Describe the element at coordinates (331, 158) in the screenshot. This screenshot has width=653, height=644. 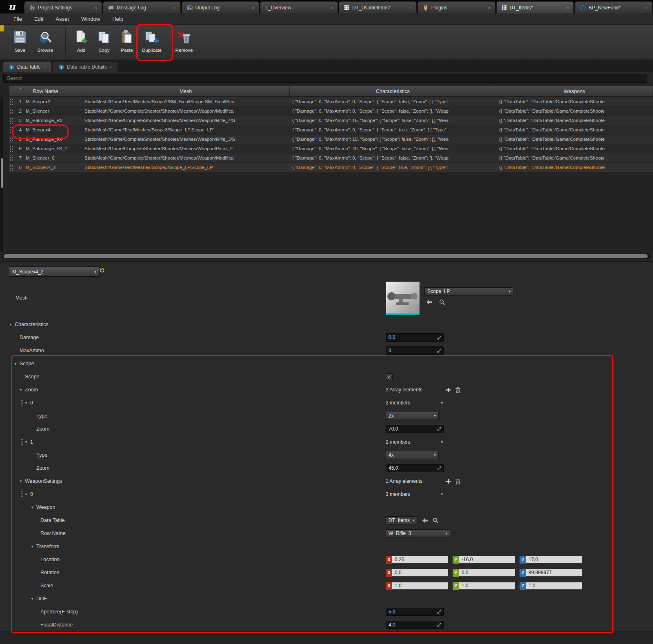
I see `table-row: 7M_Silencer_0 StaticMesh'/Game/CompleteS…` at that location.